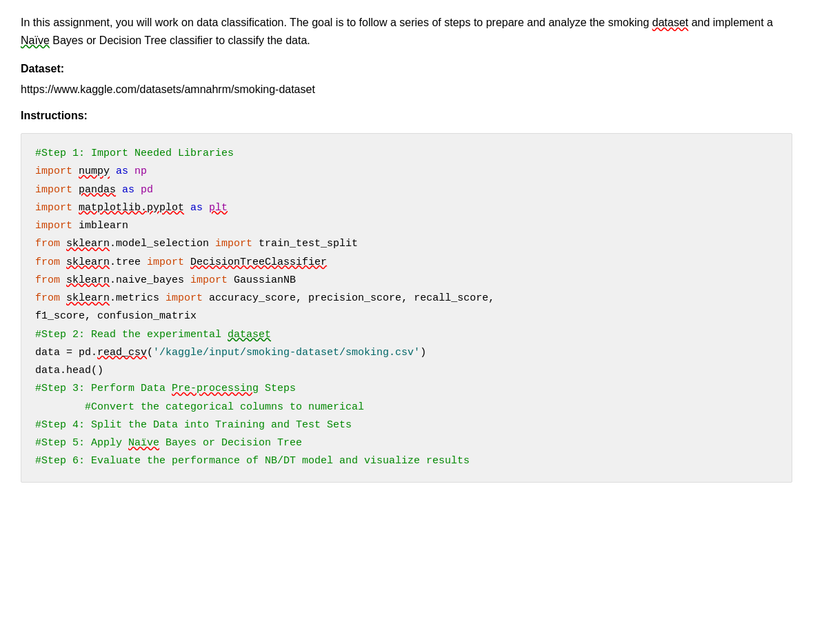 This screenshot has height=644, width=813. Describe the element at coordinates (407, 353) in the screenshot. I see `code-line-12: data = pd.read_csv('/kaggle/input/smokin…` at that location.